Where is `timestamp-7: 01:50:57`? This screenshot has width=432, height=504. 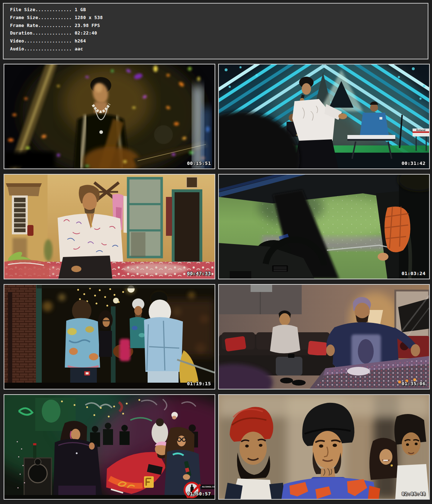 timestamp-7: 01:50:57 is located at coordinates (199, 494).